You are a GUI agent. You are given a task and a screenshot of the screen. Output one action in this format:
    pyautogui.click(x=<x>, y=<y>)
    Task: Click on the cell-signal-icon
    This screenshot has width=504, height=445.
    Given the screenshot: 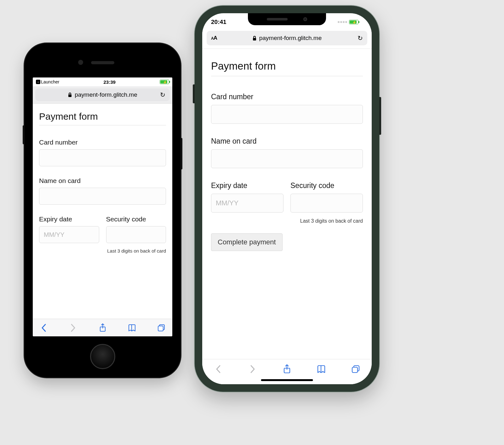 What is the action you would take?
    pyautogui.click(x=342, y=22)
    